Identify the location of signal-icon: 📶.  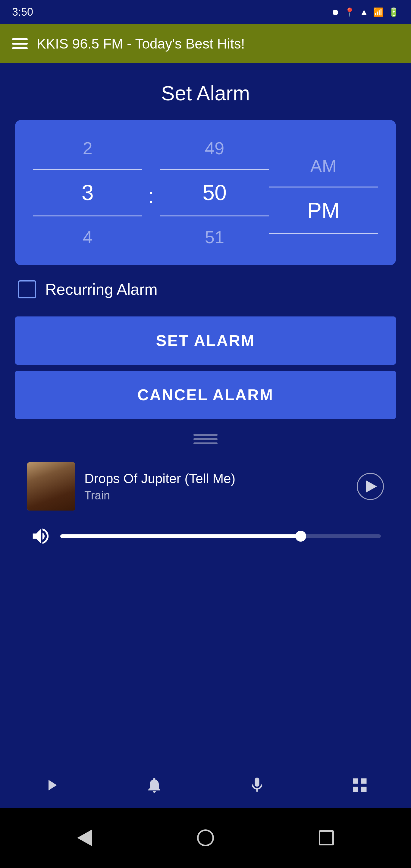
(378, 12).